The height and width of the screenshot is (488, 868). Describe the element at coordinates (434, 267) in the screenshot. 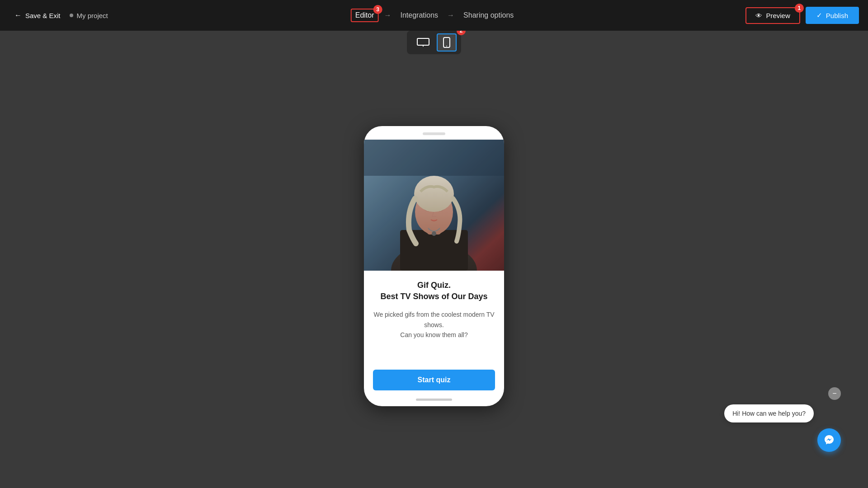

I see `phone-content: Gif Quiz. Best TV Shows of Our Days We p…` at that location.